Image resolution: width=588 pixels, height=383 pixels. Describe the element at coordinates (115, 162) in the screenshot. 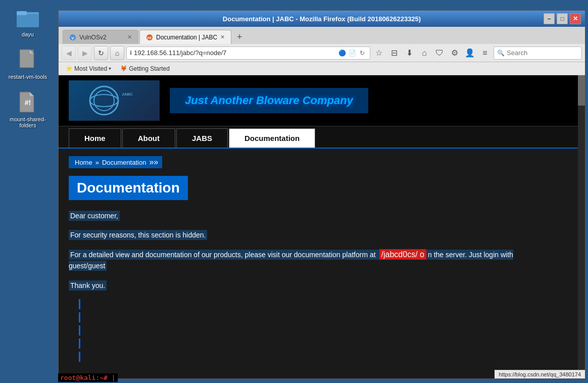

I see `breadcrumb: Home » Documentation »»` at that location.